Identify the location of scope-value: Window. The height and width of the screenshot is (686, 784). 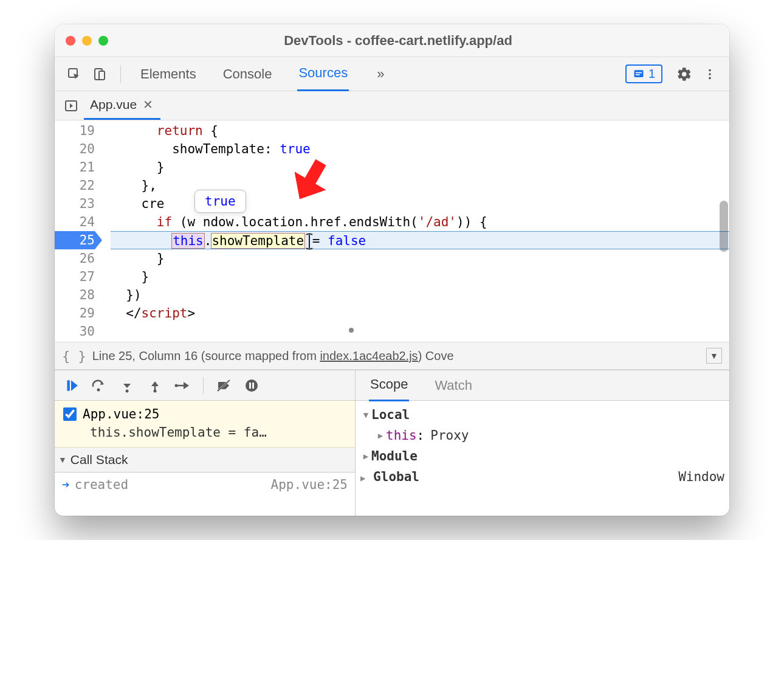
(701, 477).